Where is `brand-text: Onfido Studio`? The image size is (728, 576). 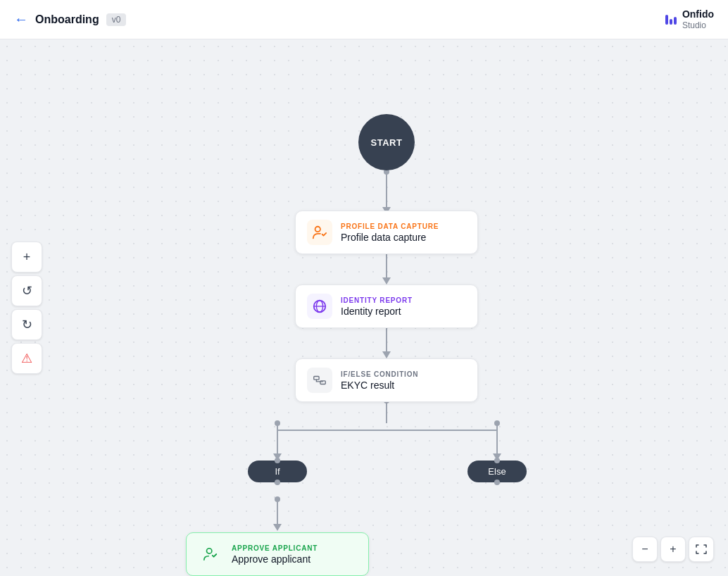 brand-text: Onfido Studio is located at coordinates (698, 20).